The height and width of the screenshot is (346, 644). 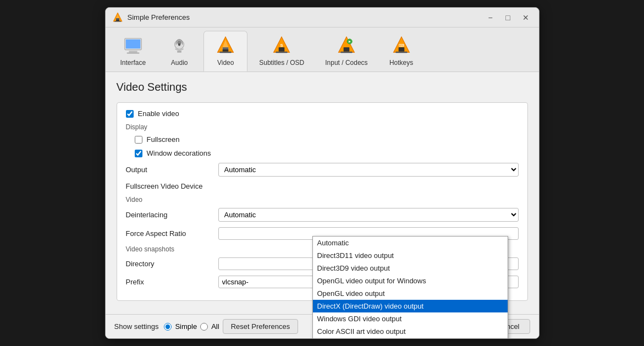 I want to click on tab-subtitles-label: Subtitles / OSD, so click(x=282, y=63).